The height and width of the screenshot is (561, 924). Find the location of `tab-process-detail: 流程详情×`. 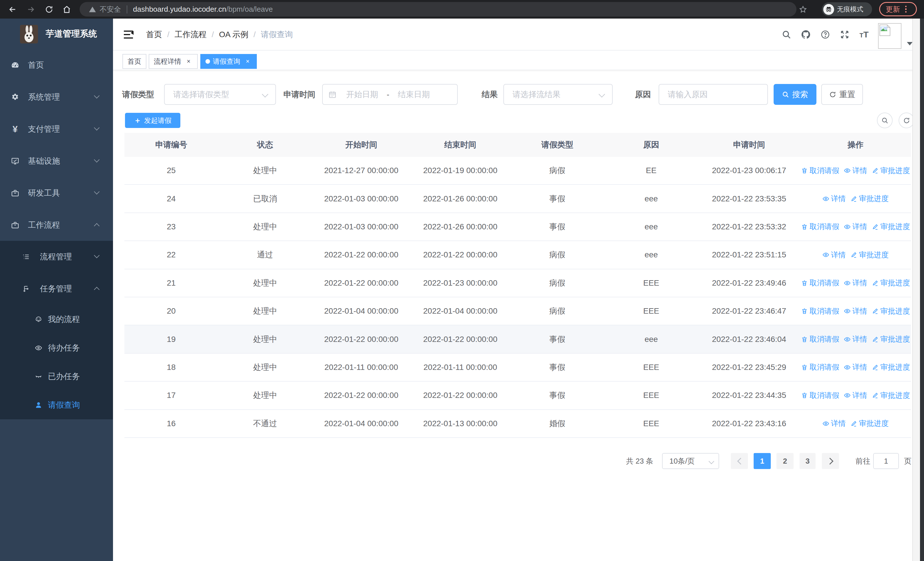

tab-process-detail: 流程详情× is located at coordinates (173, 62).